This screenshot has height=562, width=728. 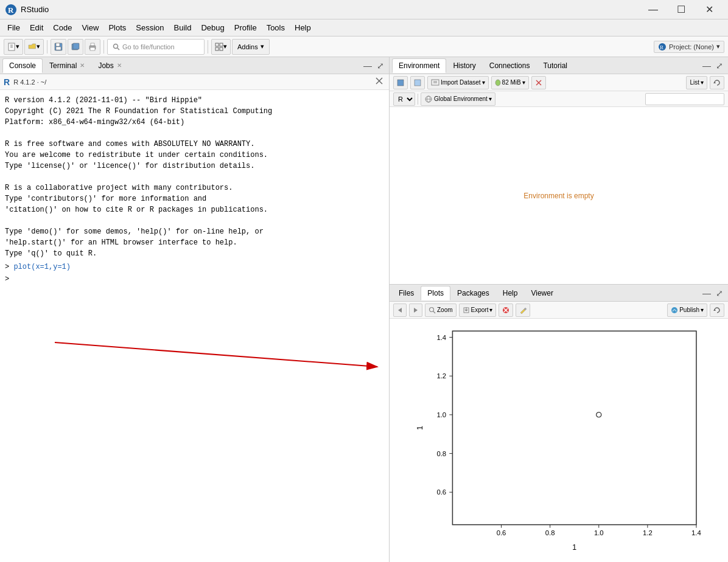 What do you see at coordinates (195, 267) in the screenshot?
I see `console-command-line: > plot(x=1,y=1)` at bounding box center [195, 267].